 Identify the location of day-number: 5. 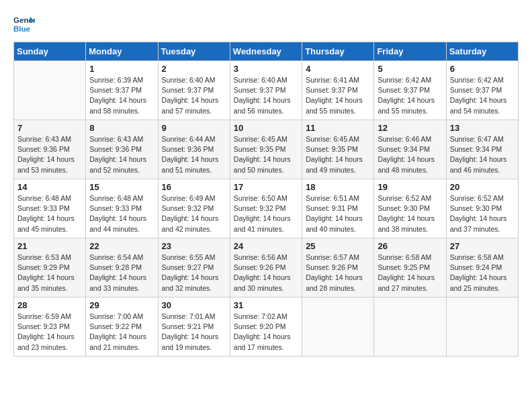
(410, 68).